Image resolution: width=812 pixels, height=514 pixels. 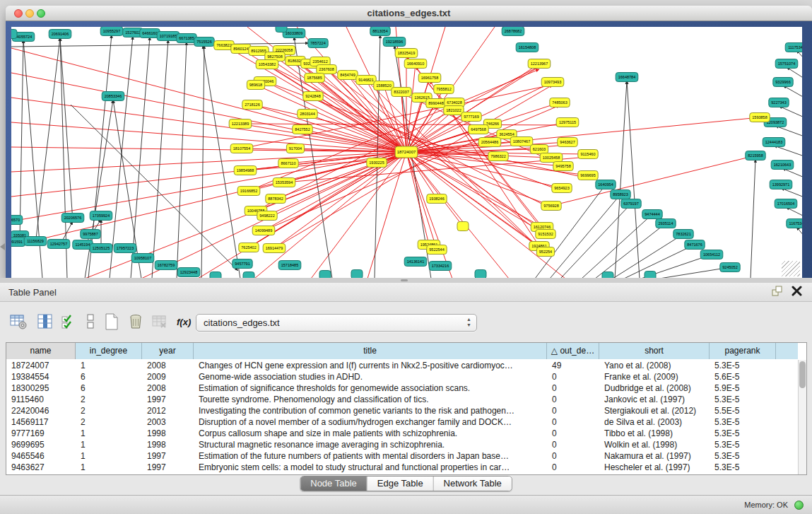 What do you see at coordinates (336, 322) in the screenshot?
I see `table-selector-dropdown: citations_edges.txt ▲▼` at bounding box center [336, 322].